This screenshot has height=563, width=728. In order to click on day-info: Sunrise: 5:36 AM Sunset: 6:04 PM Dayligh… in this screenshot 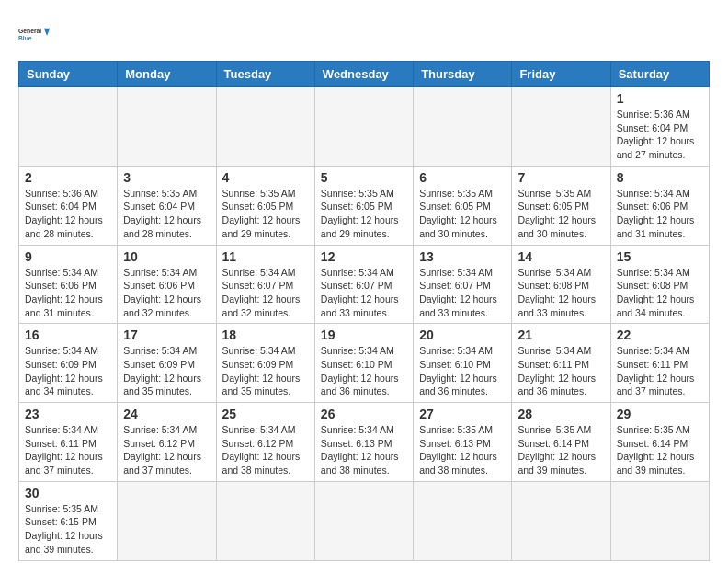, I will do `click(660, 134)`.